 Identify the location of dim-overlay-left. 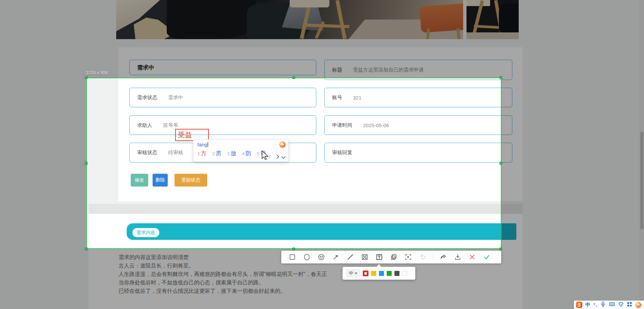
(43, 163).